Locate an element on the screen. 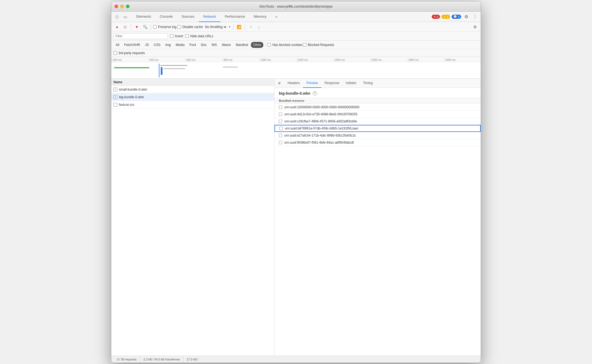  resource-checkbox-uuid1 is located at coordinates (280, 107).